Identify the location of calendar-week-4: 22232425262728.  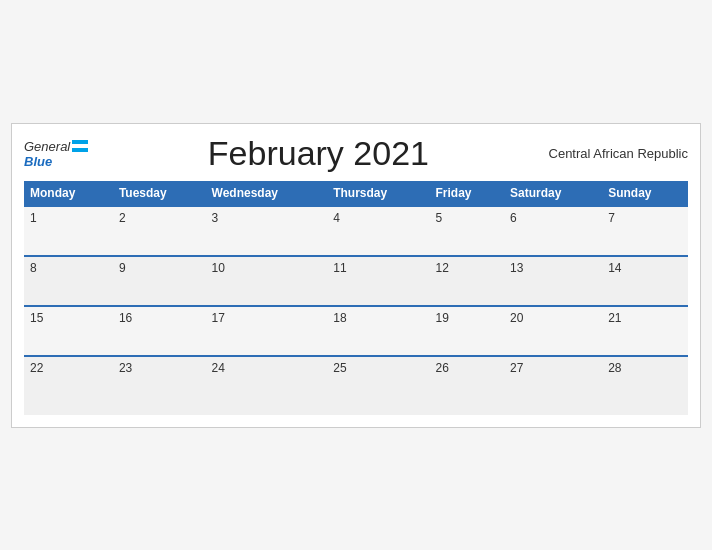
(356, 386).